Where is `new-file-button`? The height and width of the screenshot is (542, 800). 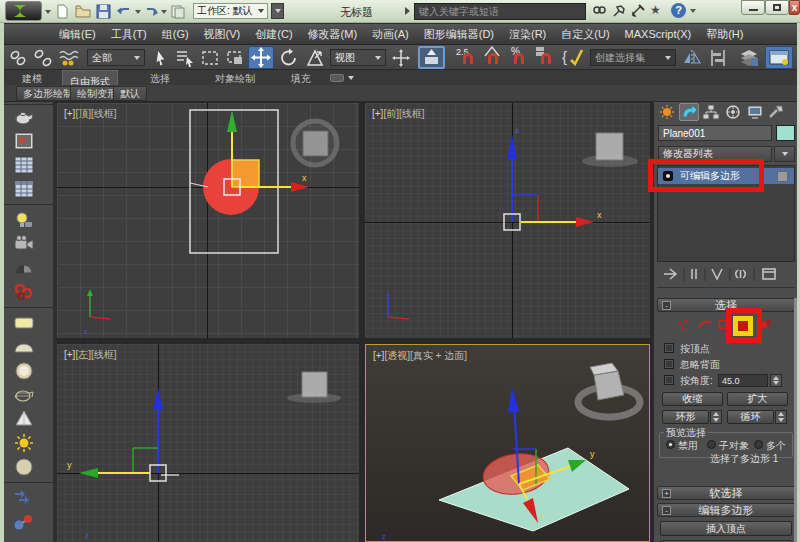
new-file-button is located at coordinates (62, 14).